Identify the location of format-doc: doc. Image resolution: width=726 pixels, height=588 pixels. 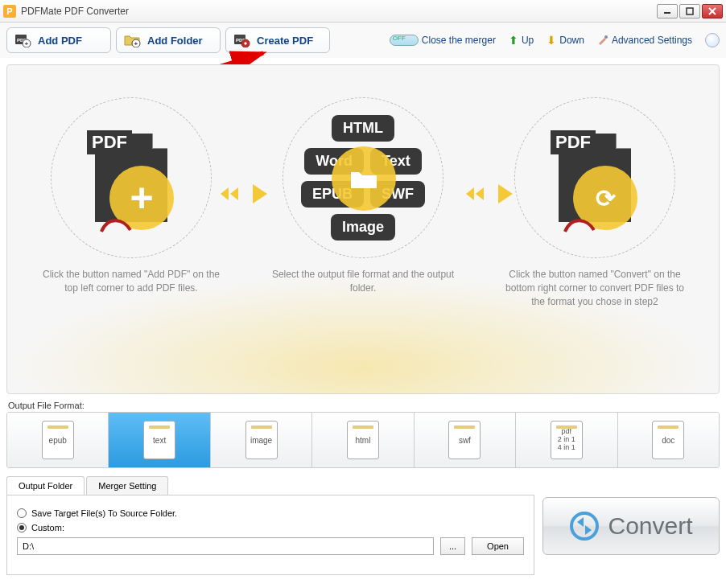
(668, 440).